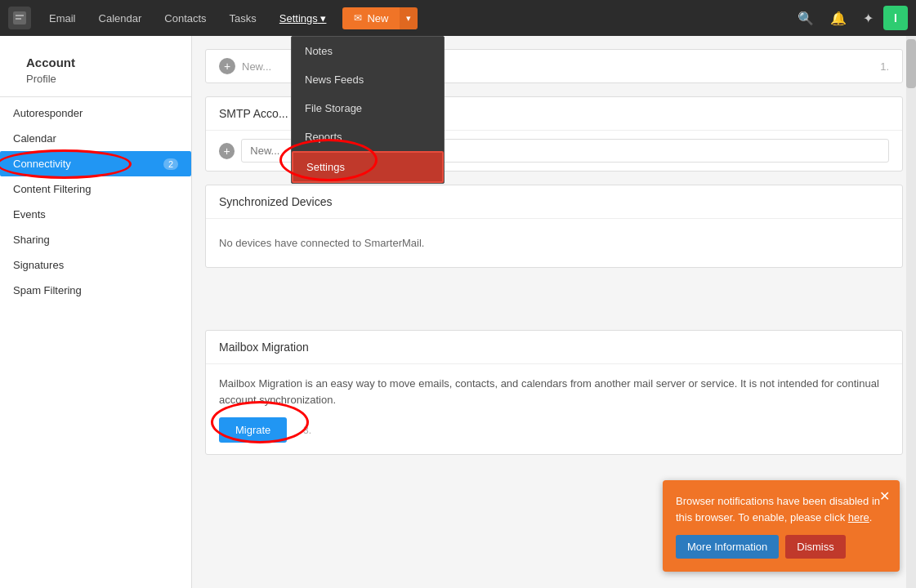  Describe the element at coordinates (257, 67) in the screenshot. I see `new-label-1: New...` at that location.